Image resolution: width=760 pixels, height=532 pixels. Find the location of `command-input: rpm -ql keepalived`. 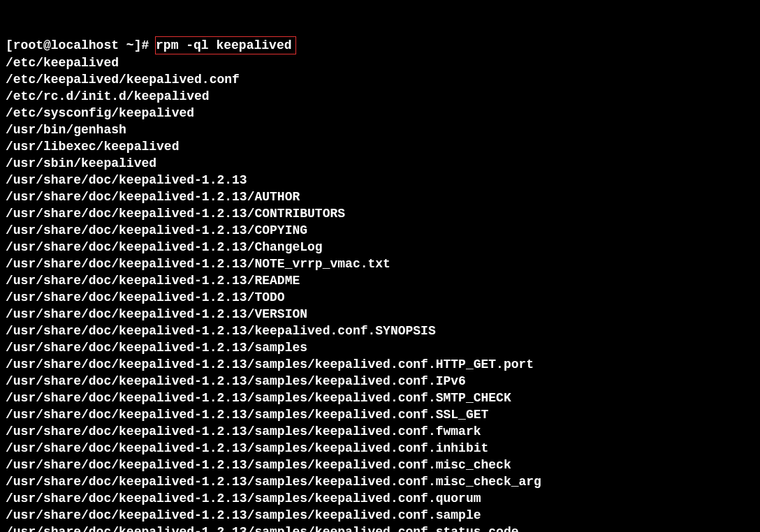

command-input: rpm -ql keepalived is located at coordinates (226, 45).